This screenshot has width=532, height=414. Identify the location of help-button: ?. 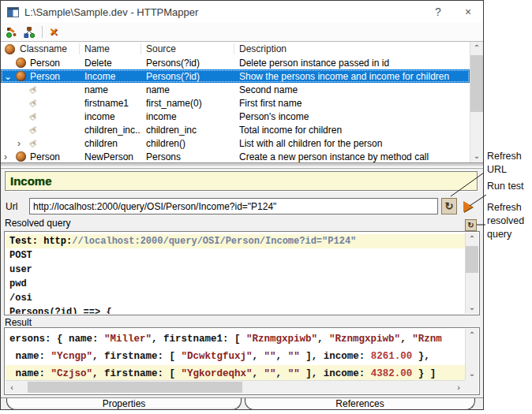
(438, 12).